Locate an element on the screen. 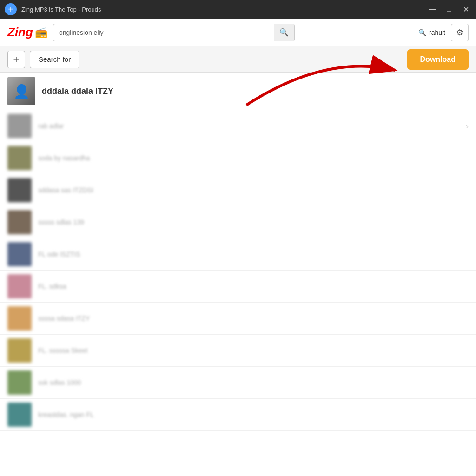  window-controls: — □ ✕ is located at coordinates (449, 9).